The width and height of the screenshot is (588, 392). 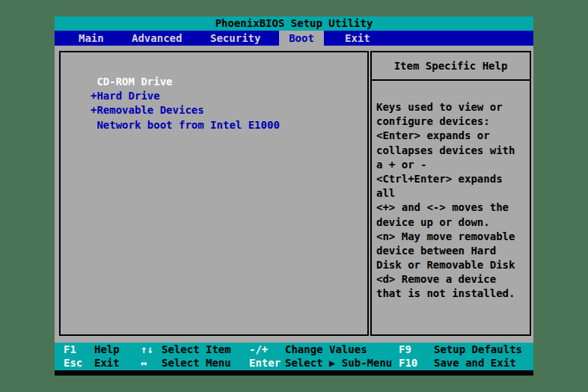 I want to click on left-right-arrows-icon: ↔, so click(x=144, y=364).